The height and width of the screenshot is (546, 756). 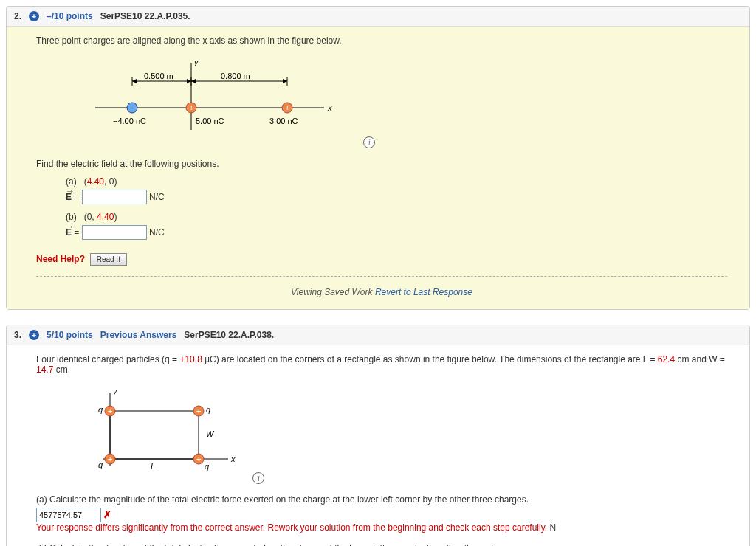 What do you see at coordinates (396, 226) in the screenshot?
I see `part-b: (b) (0, 4.40) →E = N/C` at bounding box center [396, 226].